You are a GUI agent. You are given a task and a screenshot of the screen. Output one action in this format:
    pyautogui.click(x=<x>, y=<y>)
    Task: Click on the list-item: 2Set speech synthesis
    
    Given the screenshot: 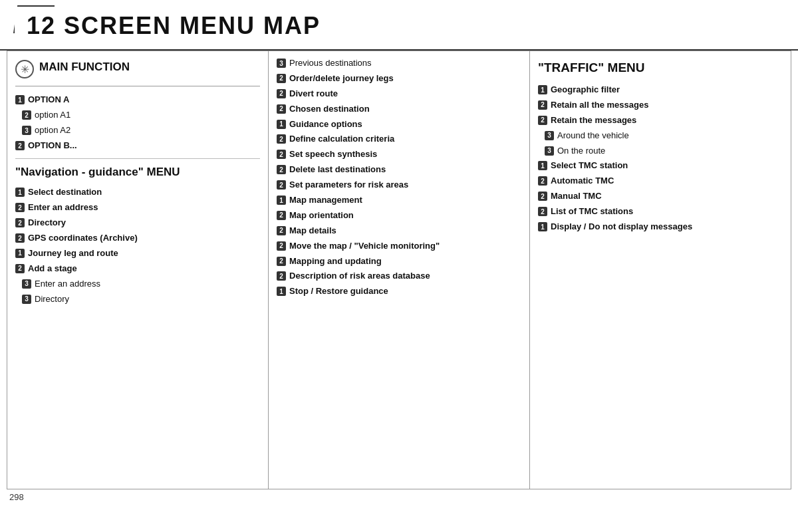 What is the action you would take?
    pyautogui.click(x=399, y=154)
    